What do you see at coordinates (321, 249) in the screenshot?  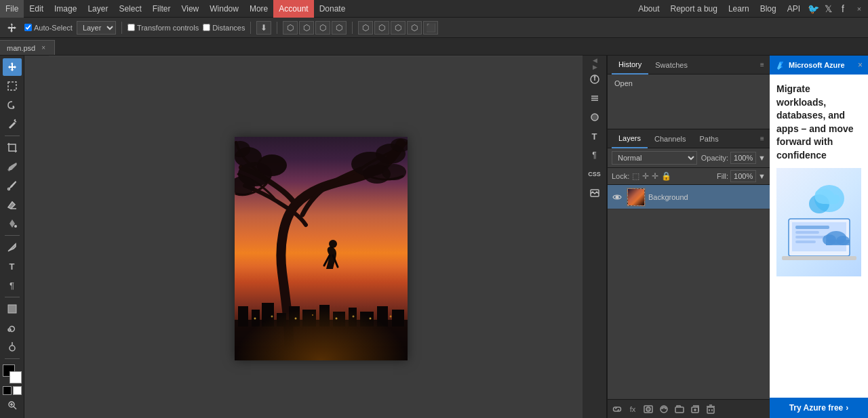 I see `canvas-document` at bounding box center [321, 249].